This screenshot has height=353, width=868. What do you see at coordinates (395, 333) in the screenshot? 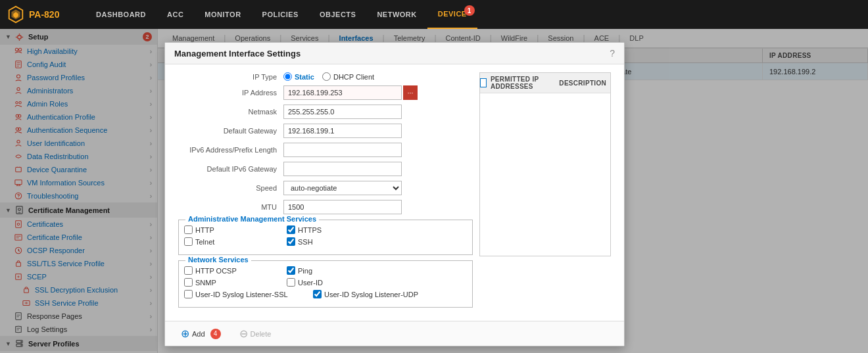
I see `modal-footer: ⊕ Add 4 ⊖ Delete` at bounding box center [395, 333].